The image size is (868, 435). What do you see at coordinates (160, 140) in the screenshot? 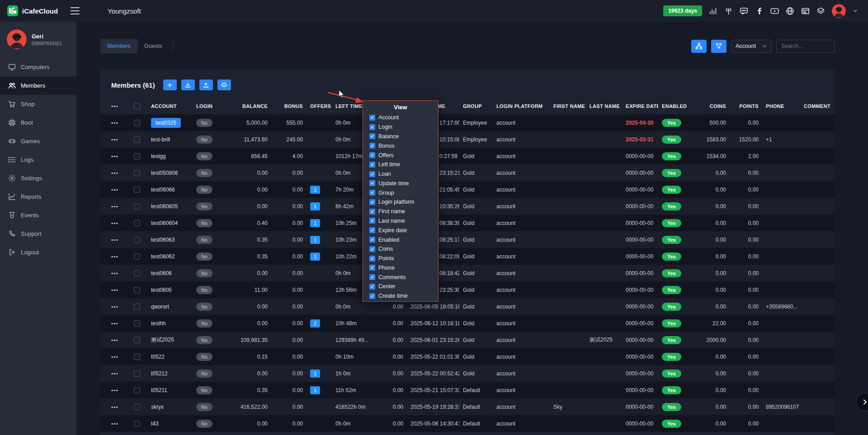
I see `account-link: test-brill` at bounding box center [160, 140].